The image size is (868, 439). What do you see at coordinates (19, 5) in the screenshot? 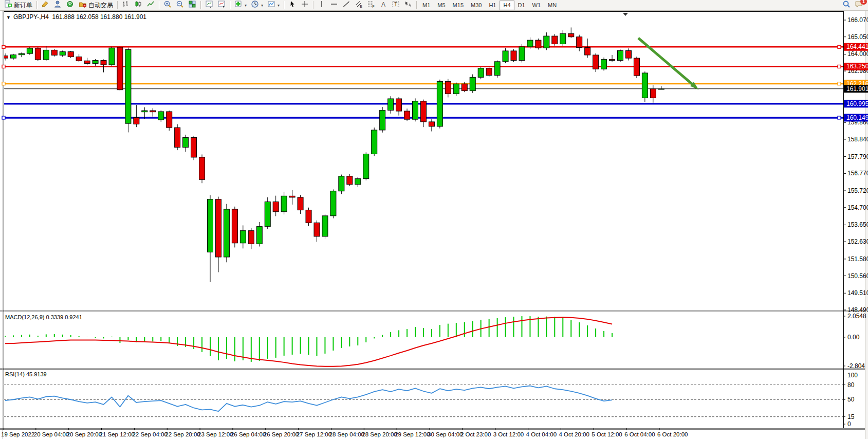
I see `new-order-button: 新订单` at bounding box center [19, 5].